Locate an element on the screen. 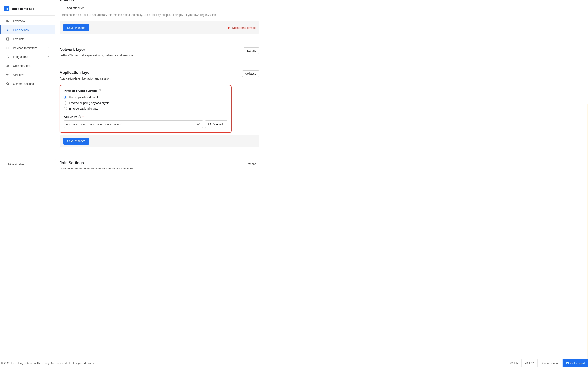  join-settings-title: Join Settings is located at coordinates (97, 163).